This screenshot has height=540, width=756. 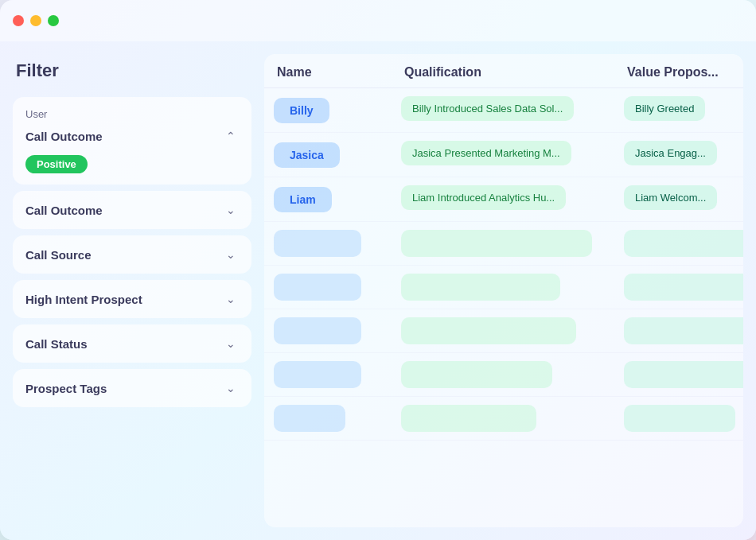 What do you see at coordinates (231, 254) in the screenshot?
I see `chevron-down-icon-2: ⌄` at bounding box center [231, 254].